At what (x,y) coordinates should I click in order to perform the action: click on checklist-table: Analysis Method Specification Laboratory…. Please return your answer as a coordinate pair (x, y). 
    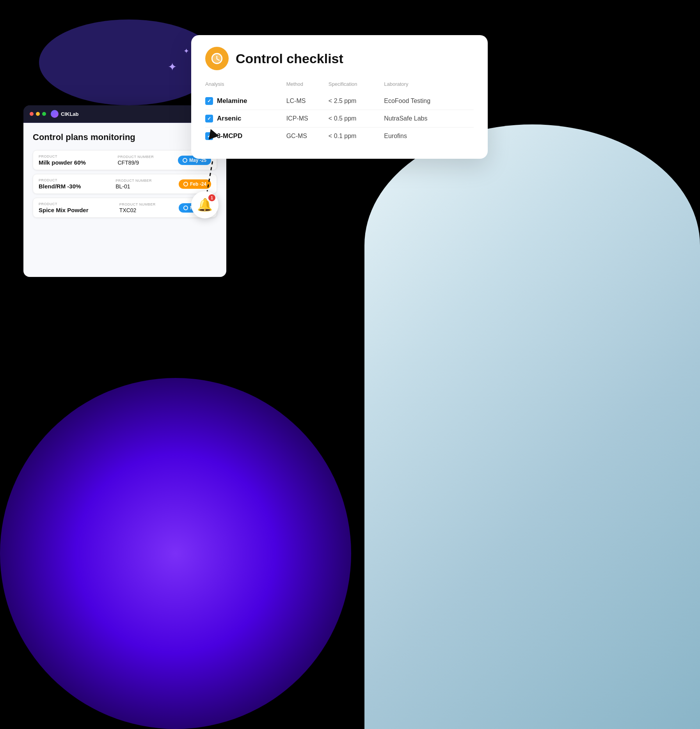
    Looking at the image, I should click on (339, 113).